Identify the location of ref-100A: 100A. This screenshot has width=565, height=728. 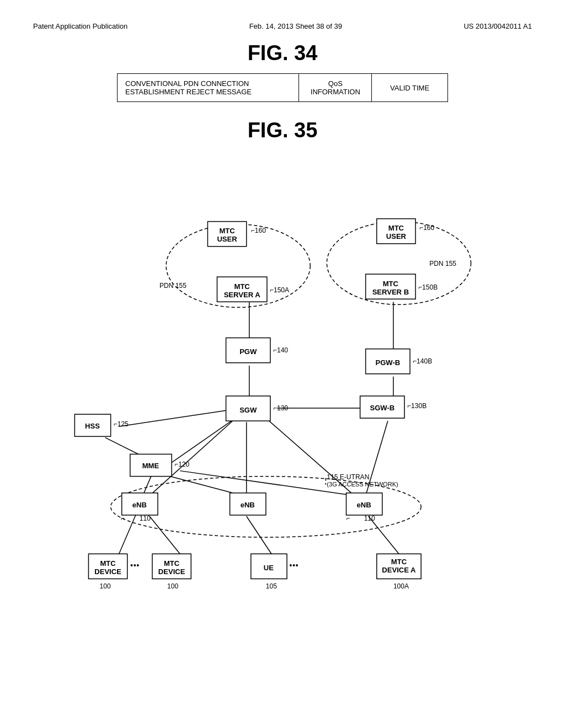
(402, 586).